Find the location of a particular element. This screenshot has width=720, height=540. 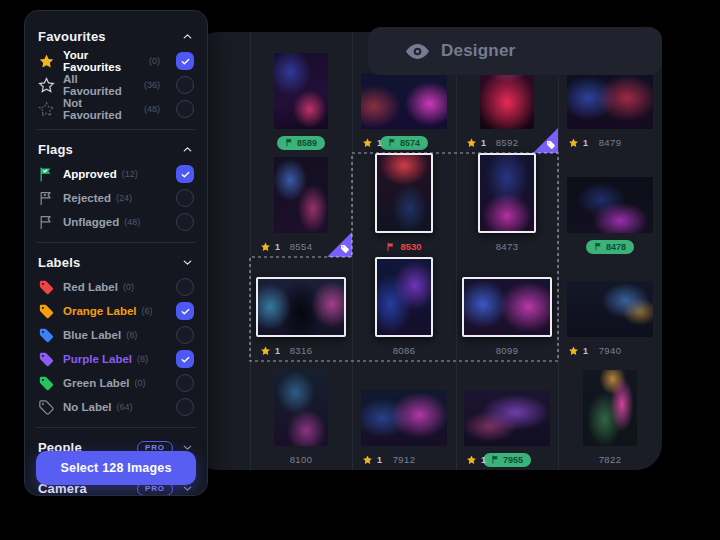

filter-count: (64) is located at coordinates (125, 407).